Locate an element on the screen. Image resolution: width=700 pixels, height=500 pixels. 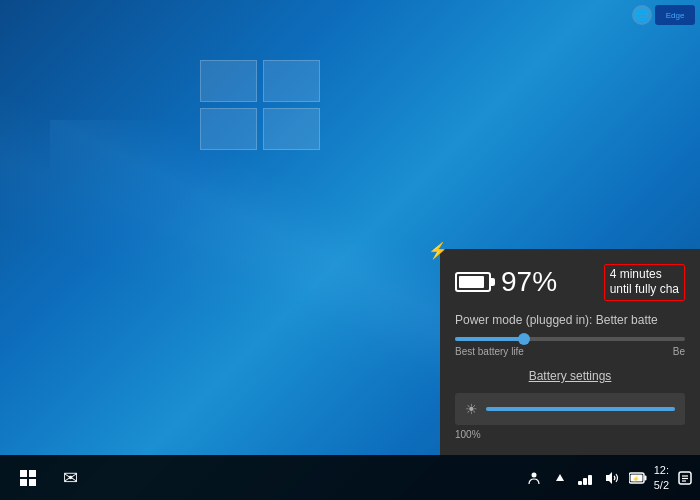
battery-fill is located at coordinates (472, 282).